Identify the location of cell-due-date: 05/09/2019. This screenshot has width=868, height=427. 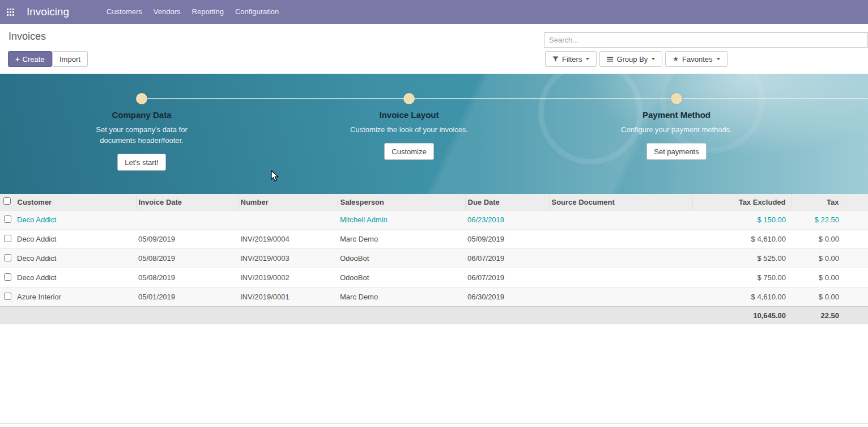
(507, 239).